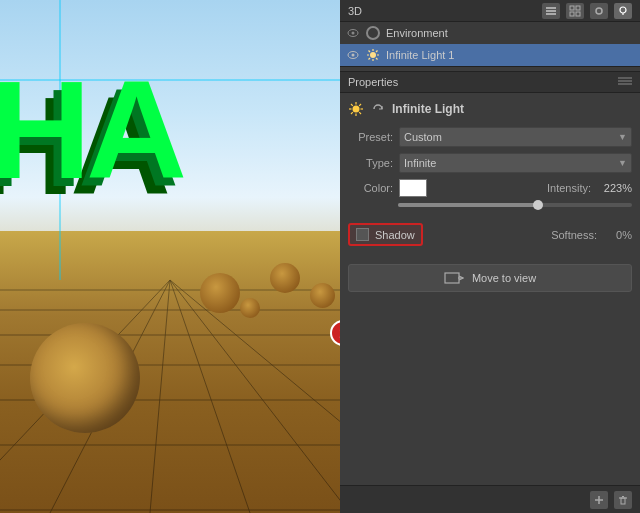 Image resolution: width=640 pixels, height=513 pixels. Describe the element at coordinates (510, 33) in the screenshot. I see `environment-label: Environment` at that location.